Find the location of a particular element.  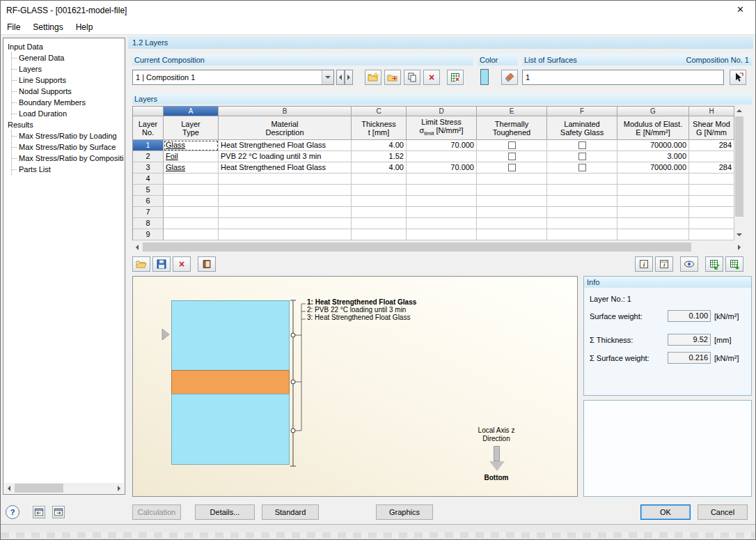

tree-item-max-stress-loading: Max Stress/Ratio by Loading is located at coordinates (68, 136).